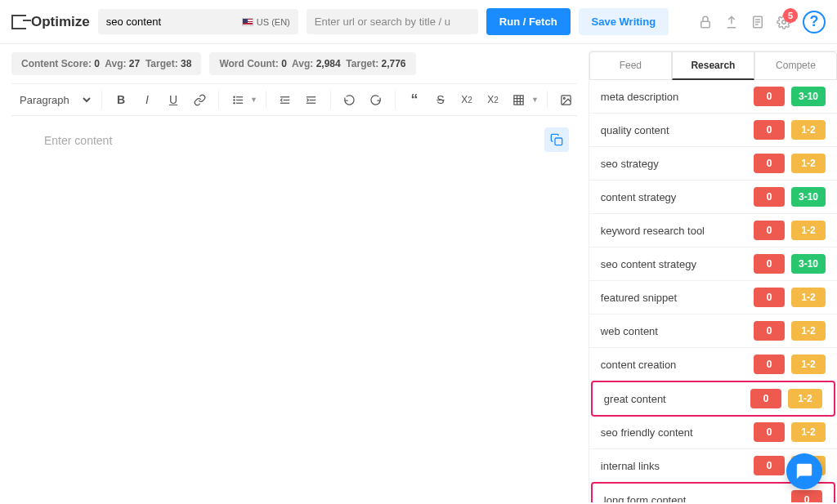 The height and width of the screenshot is (504, 837). What do you see at coordinates (19, 22) in the screenshot?
I see `optimize-icon` at bounding box center [19, 22].